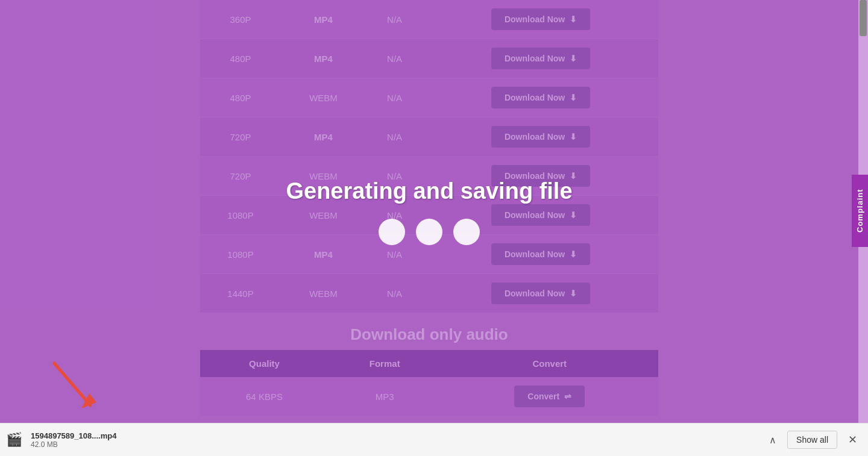 The width and height of the screenshot is (868, 456). What do you see at coordinates (14, 440) in the screenshot?
I see `download-bar-icon: 🎬` at bounding box center [14, 440].